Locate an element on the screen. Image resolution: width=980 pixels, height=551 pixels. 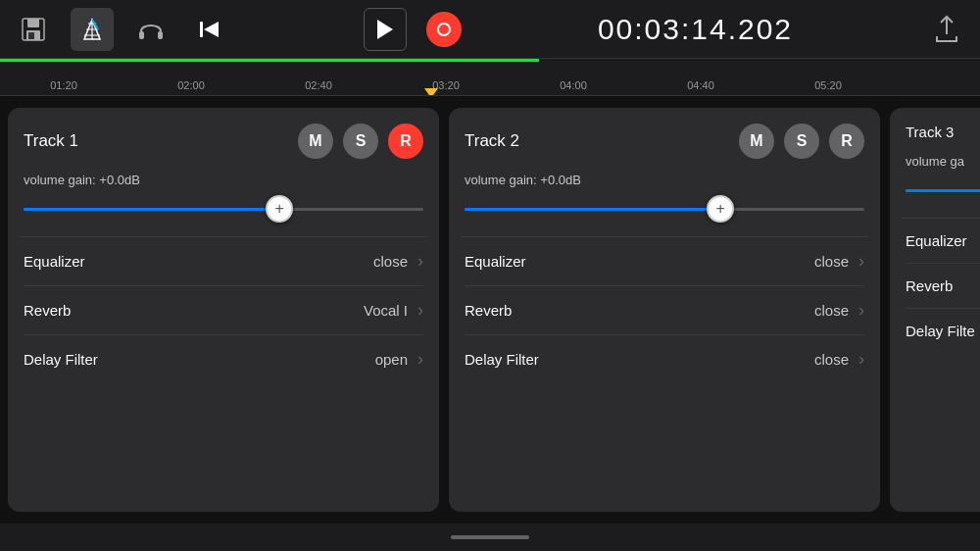
track-2-header: Track 2 M S R is located at coordinates (664, 141).